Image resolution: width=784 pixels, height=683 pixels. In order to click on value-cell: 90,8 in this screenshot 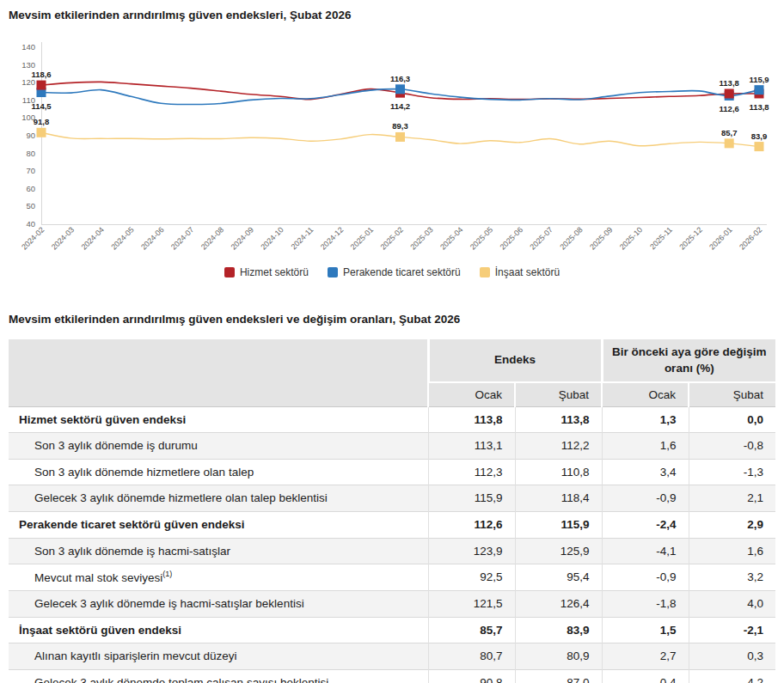, I will do `click(471, 676)`.